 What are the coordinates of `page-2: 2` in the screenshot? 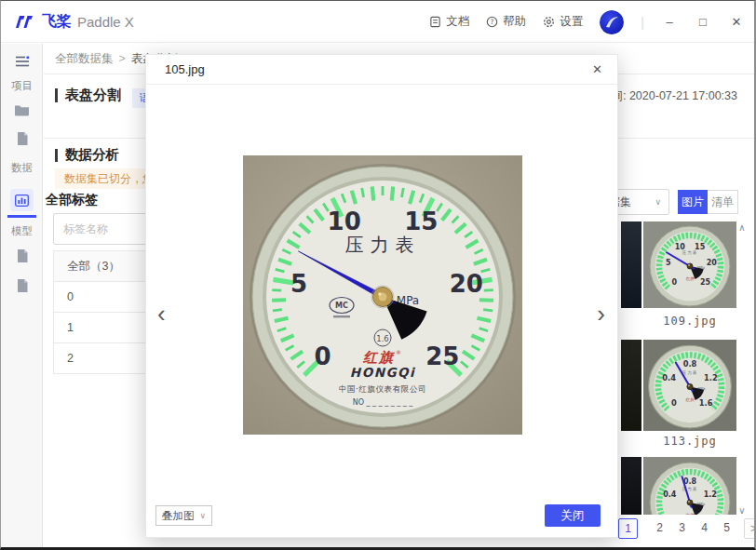 It's located at (659, 529).